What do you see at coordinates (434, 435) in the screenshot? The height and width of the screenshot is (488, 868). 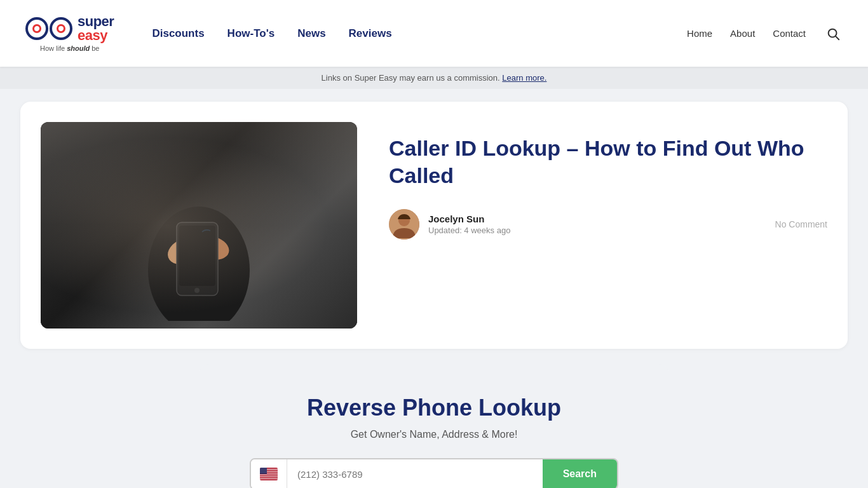 I see `widget-subtitle: Get Owner's Name, Address & More!` at bounding box center [434, 435].